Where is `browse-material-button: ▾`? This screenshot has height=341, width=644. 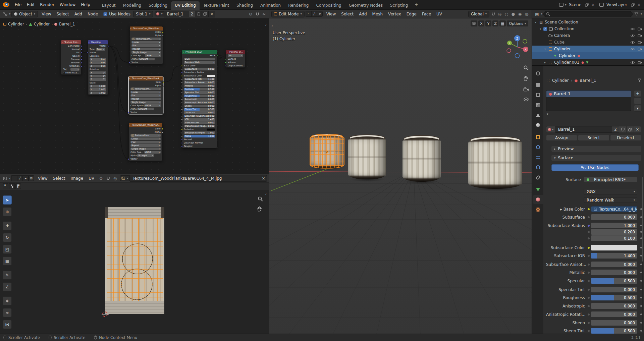 browse-material-button: ▾ is located at coordinates (159, 14).